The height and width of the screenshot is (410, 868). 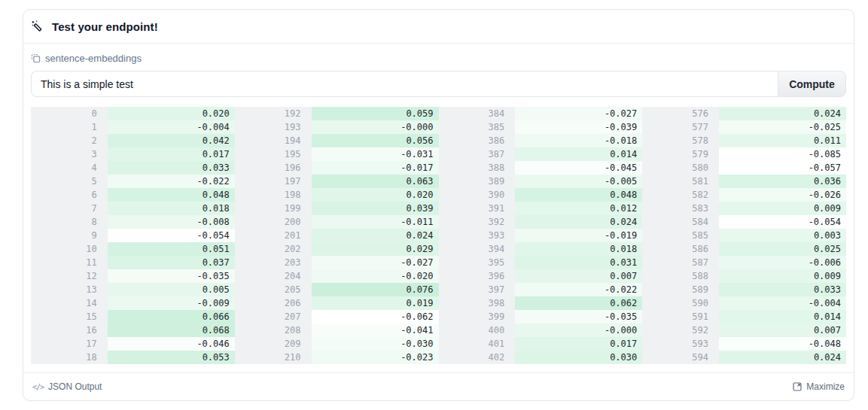 What do you see at coordinates (819, 387) in the screenshot?
I see `maximize-button: Maximize` at bounding box center [819, 387].